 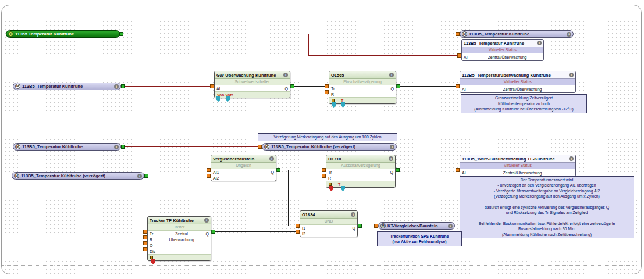 I want to click on input-pill-temperatur: I 113b5 Temperatur Kühltruhe, so click(x=63, y=34).